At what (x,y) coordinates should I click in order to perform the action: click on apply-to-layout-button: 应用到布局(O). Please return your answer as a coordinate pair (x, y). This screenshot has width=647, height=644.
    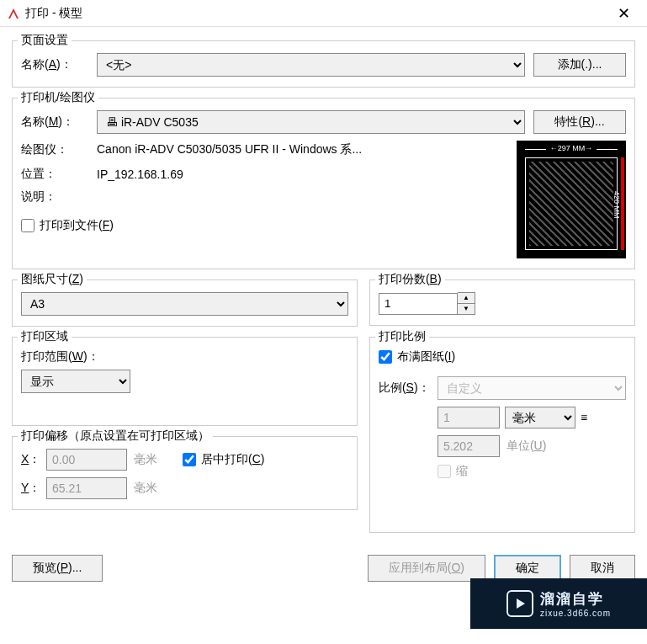
    Looking at the image, I should click on (427, 568).